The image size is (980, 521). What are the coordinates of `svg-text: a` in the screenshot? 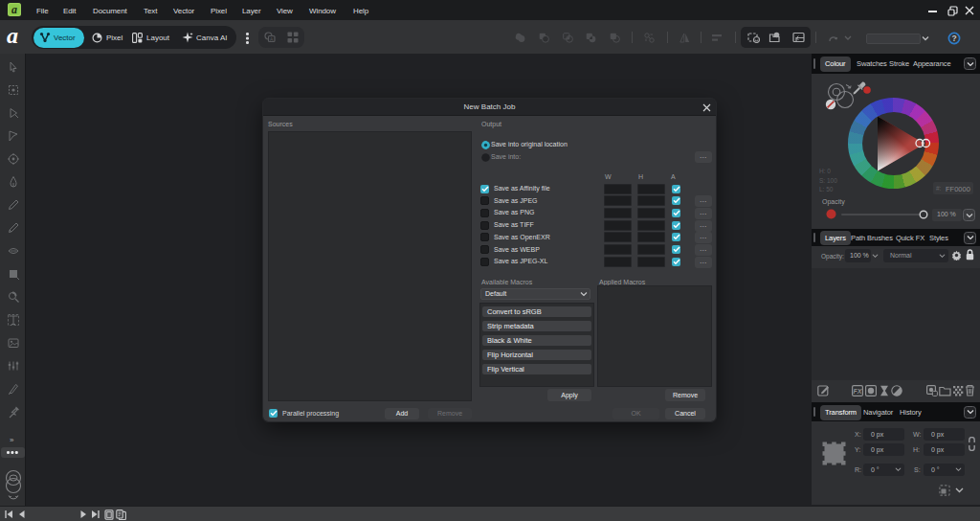 It's located at (14, 10).